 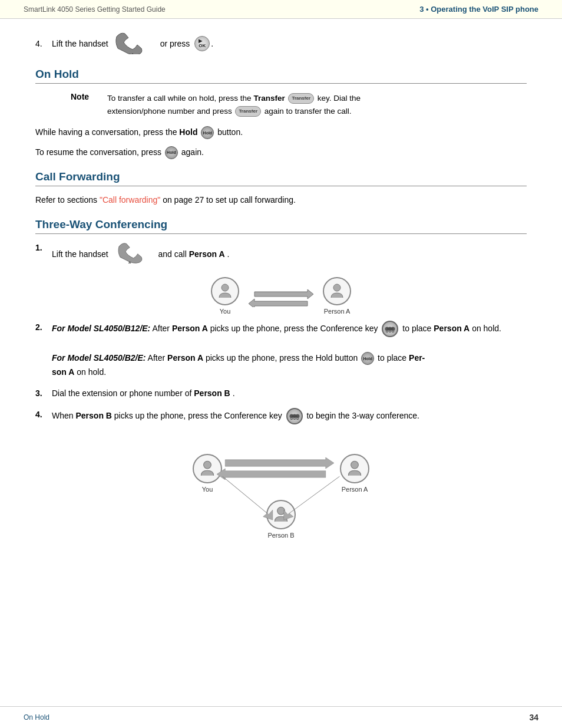 I want to click on threeway-step2: 2. For Model SL4050/B12/E: After Person …, so click(x=281, y=350).